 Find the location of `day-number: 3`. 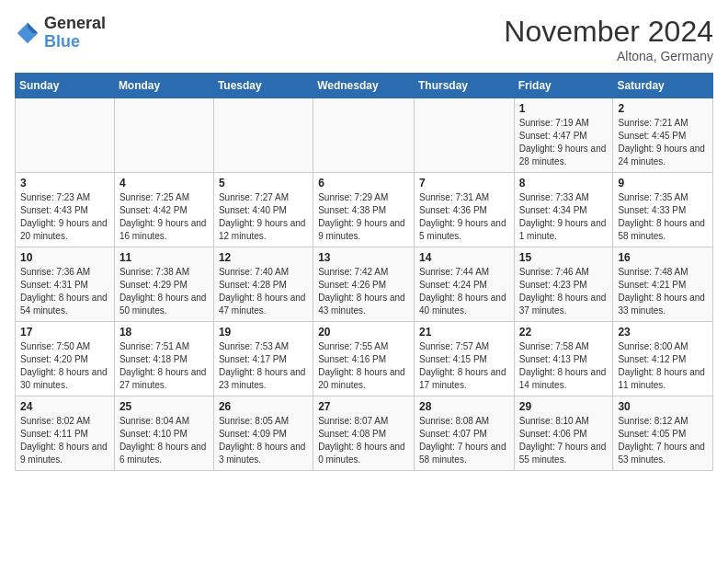

day-number: 3 is located at coordinates (64, 183).